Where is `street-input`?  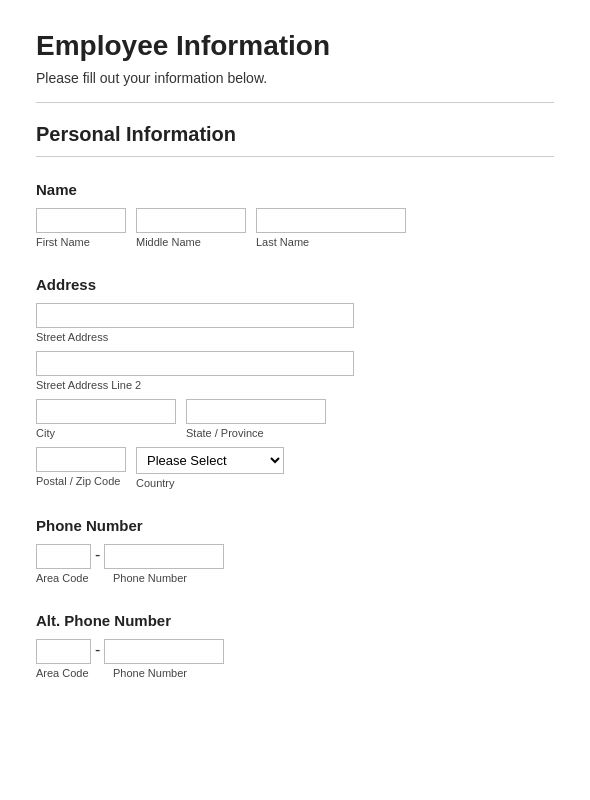 street-input is located at coordinates (195, 316).